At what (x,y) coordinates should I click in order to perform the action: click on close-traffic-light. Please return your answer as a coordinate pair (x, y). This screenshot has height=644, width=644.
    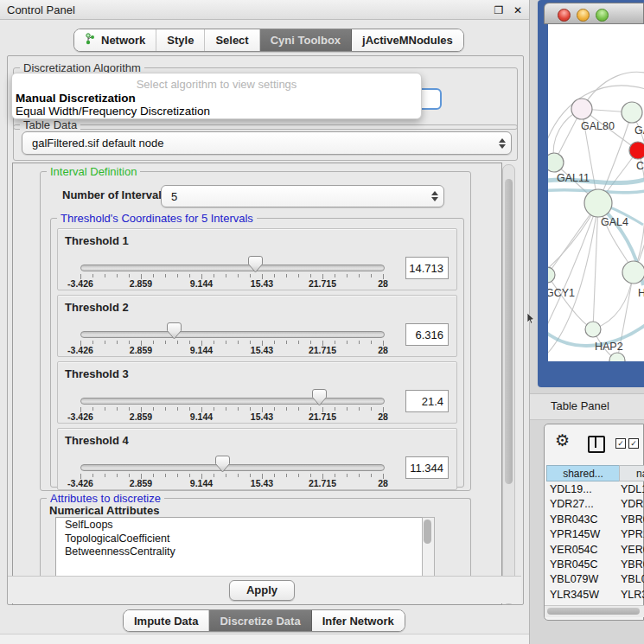
    Looking at the image, I should click on (564, 16).